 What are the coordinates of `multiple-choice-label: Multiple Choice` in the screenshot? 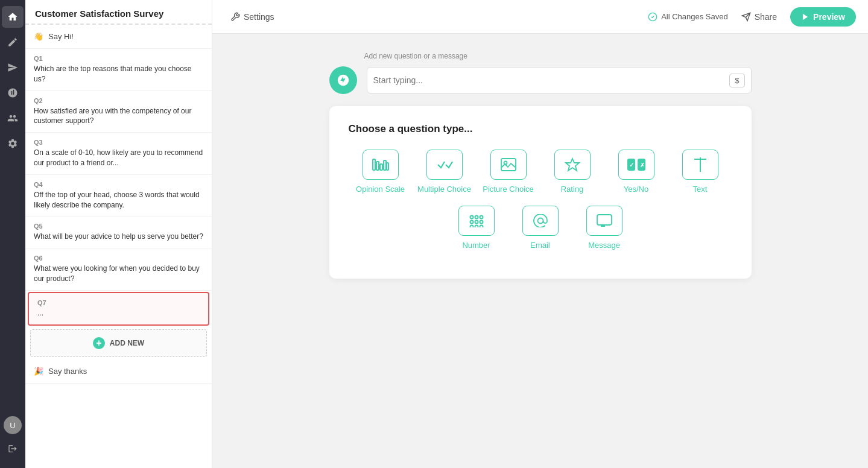 It's located at (444, 189).